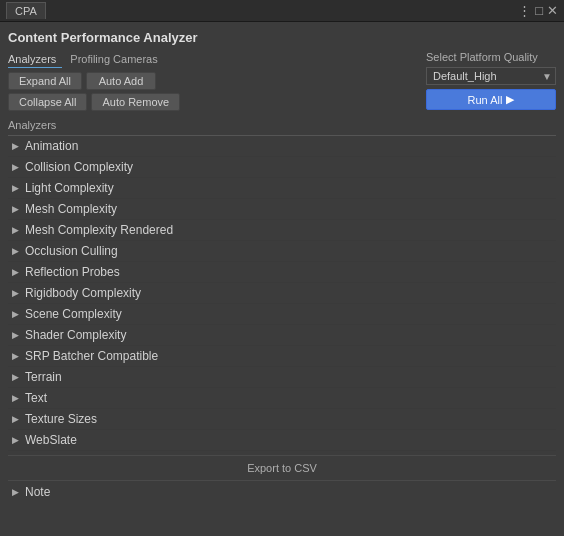 Image resolution: width=564 pixels, height=536 pixels. Describe the element at coordinates (72, 251) in the screenshot. I see `list-item-label: Occlusion Culling` at that location.